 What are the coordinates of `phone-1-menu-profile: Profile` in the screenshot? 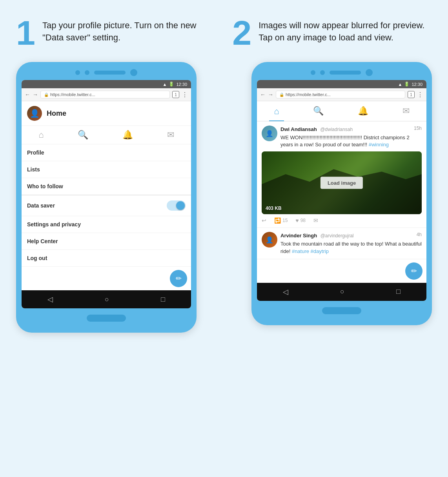 It's located at (106, 153).